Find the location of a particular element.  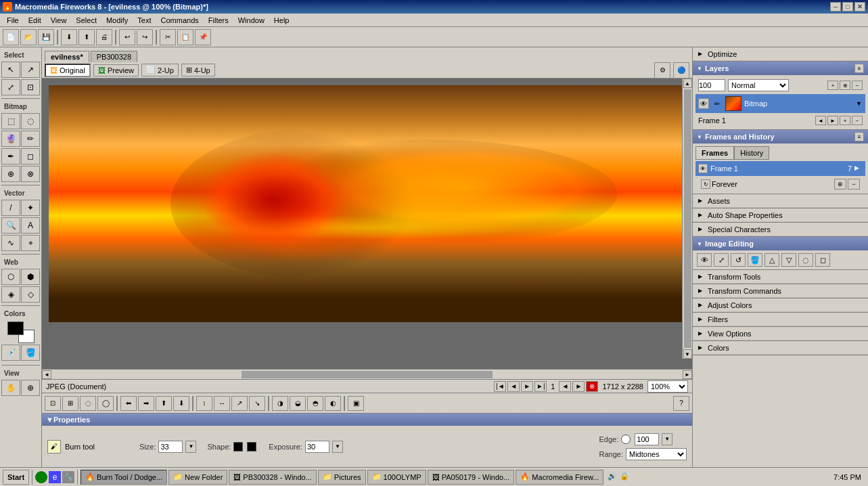

ie-eye-tool: 👁 is located at coordinates (704, 260).